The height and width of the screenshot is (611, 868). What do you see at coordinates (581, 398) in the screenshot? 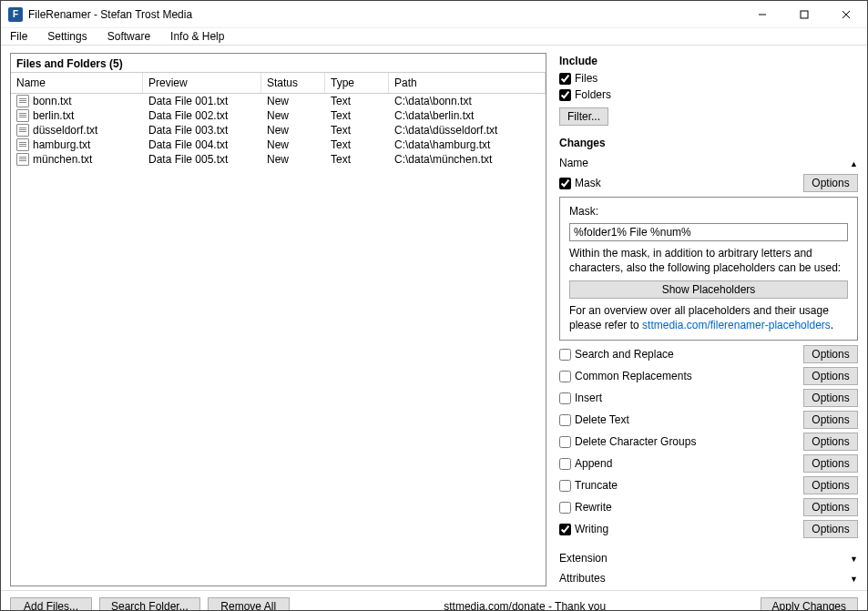
I see `operation-toggle: Insert` at bounding box center [581, 398].